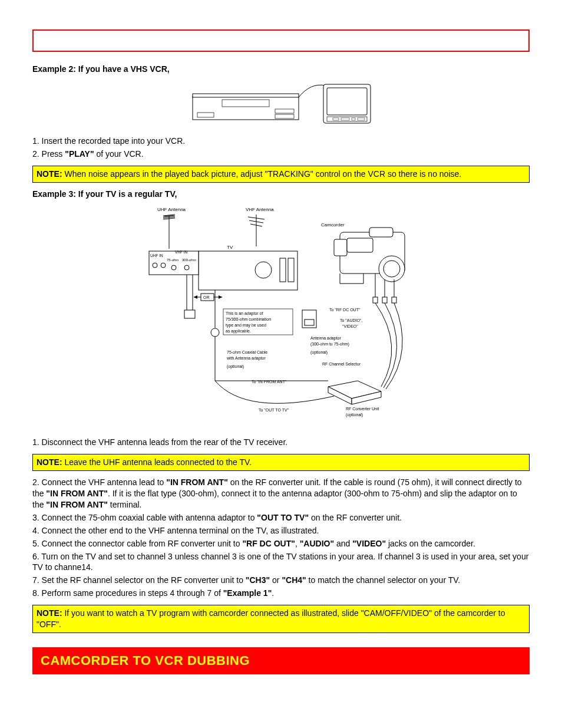 This screenshot has height=728, width=562. I want to click on red-frame-top, so click(281, 41).